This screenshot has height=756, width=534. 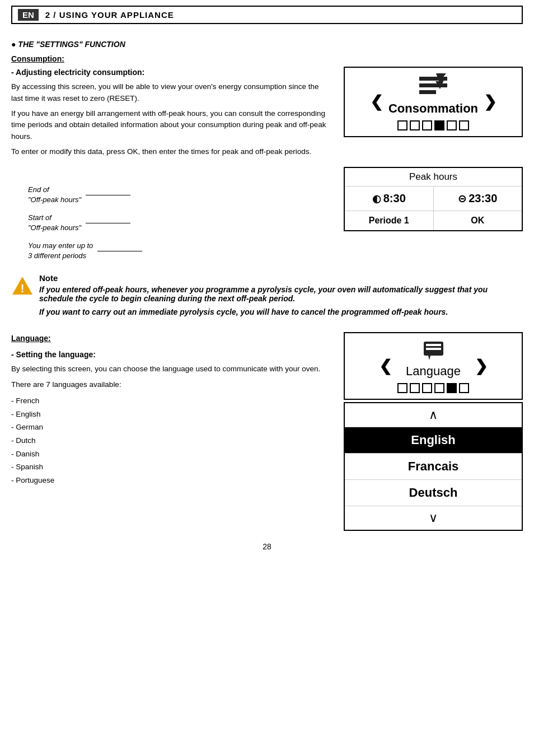 What do you see at coordinates (267, 44) in the screenshot?
I see `settings-function-label: ● THE "SETTINGS" FUNCTION` at bounding box center [267, 44].